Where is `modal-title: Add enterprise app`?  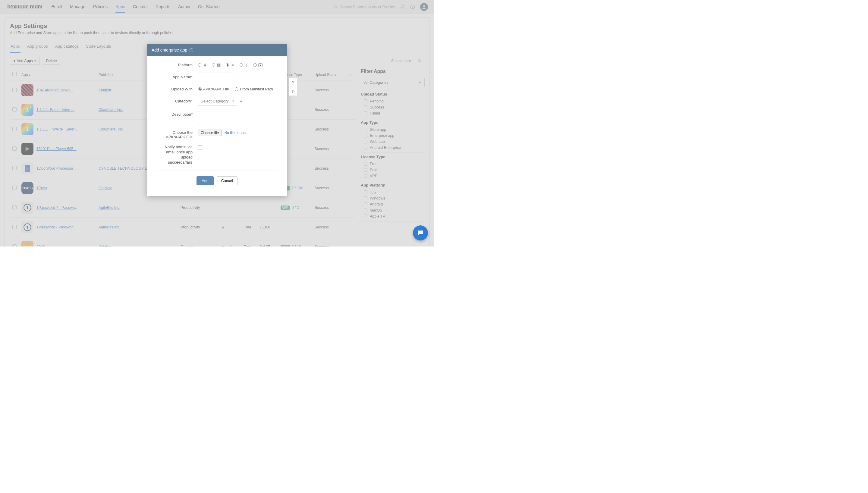 modal-title: Add enterprise app is located at coordinates (169, 50).